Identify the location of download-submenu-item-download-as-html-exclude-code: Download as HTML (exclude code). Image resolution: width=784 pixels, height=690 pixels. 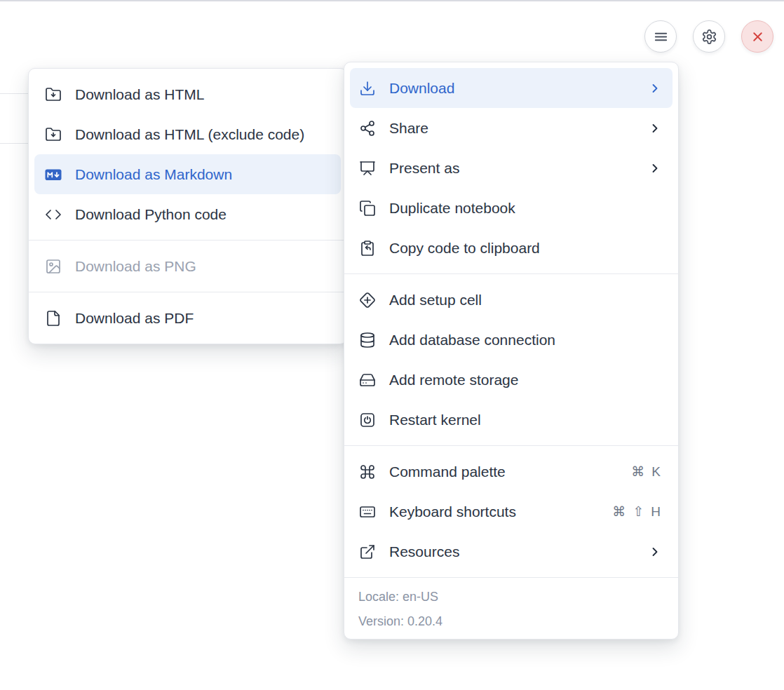
(188, 135).